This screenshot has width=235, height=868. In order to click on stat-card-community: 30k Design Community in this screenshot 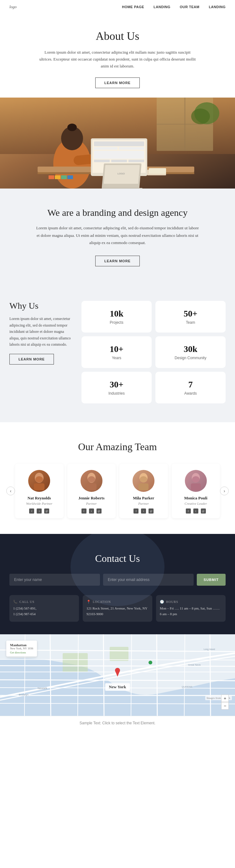, I will do `click(191, 352)`.